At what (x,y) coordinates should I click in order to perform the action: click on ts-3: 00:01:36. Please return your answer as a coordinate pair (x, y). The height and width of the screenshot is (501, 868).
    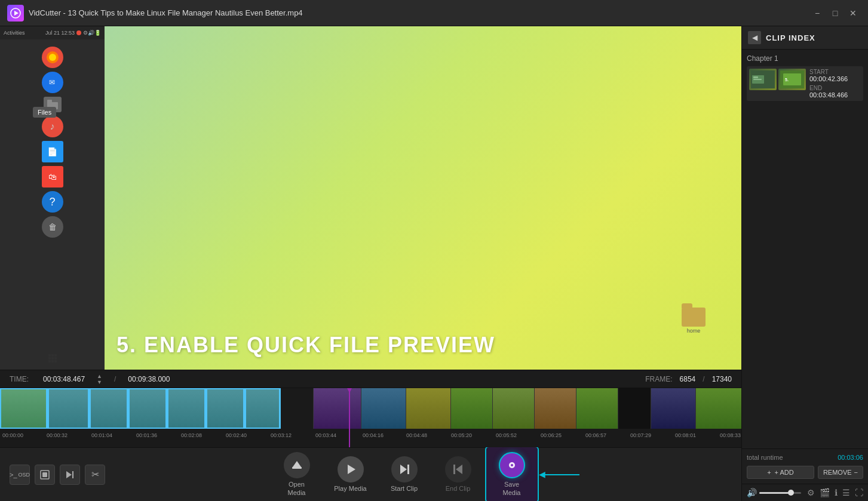
    Looking at the image, I should click on (147, 435).